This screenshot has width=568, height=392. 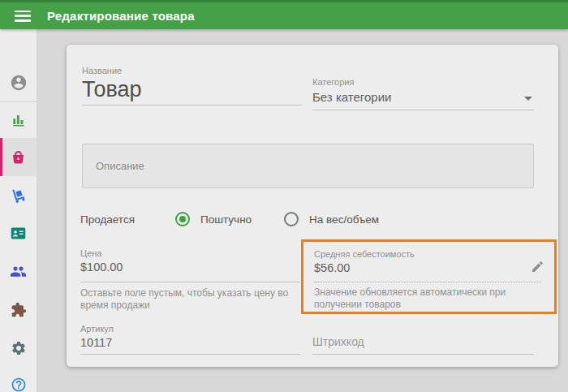 I want to click on help-icon, so click(x=19, y=385).